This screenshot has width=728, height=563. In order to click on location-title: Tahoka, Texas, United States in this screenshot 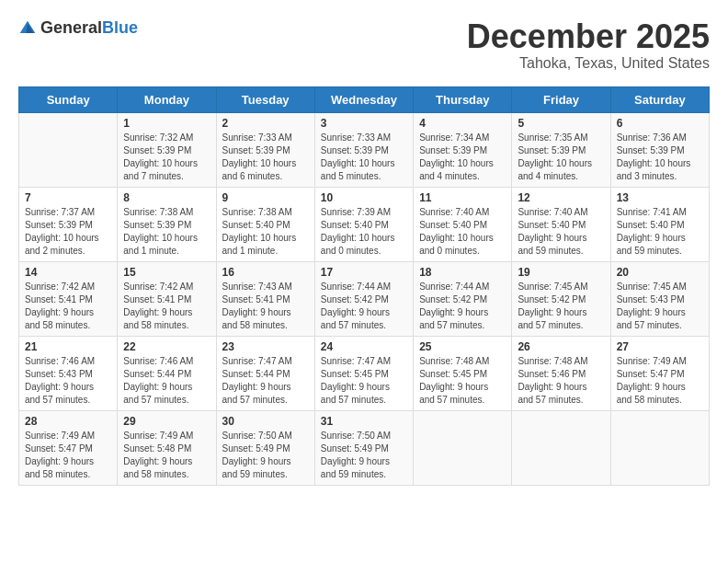, I will do `click(588, 63)`.